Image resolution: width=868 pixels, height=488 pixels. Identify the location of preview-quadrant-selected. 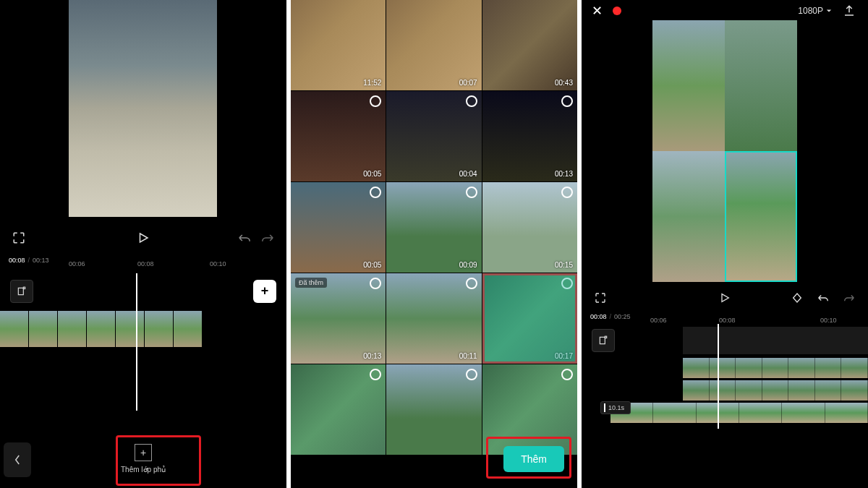
(761, 217).